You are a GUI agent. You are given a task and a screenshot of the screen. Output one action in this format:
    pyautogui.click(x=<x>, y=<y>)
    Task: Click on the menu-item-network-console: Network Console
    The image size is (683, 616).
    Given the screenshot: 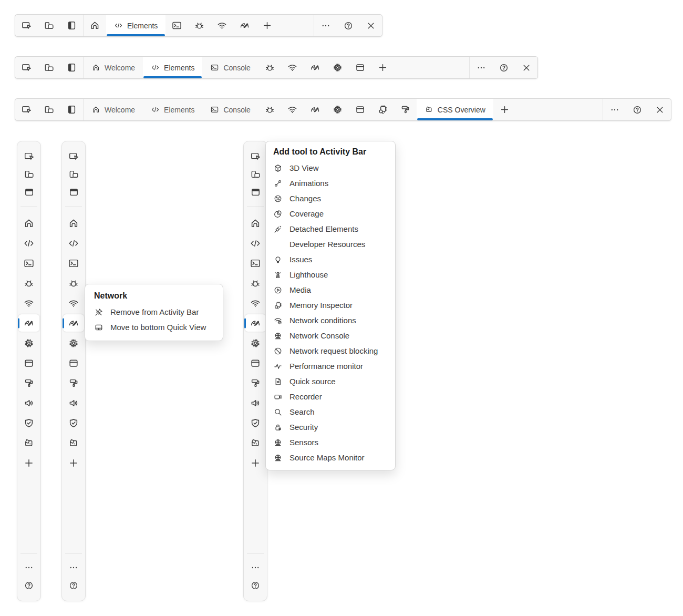 What is the action you would take?
    pyautogui.click(x=330, y=335)
    